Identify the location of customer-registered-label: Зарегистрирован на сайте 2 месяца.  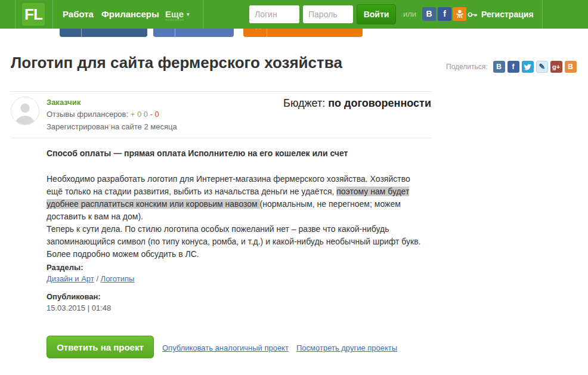
(112, 126).